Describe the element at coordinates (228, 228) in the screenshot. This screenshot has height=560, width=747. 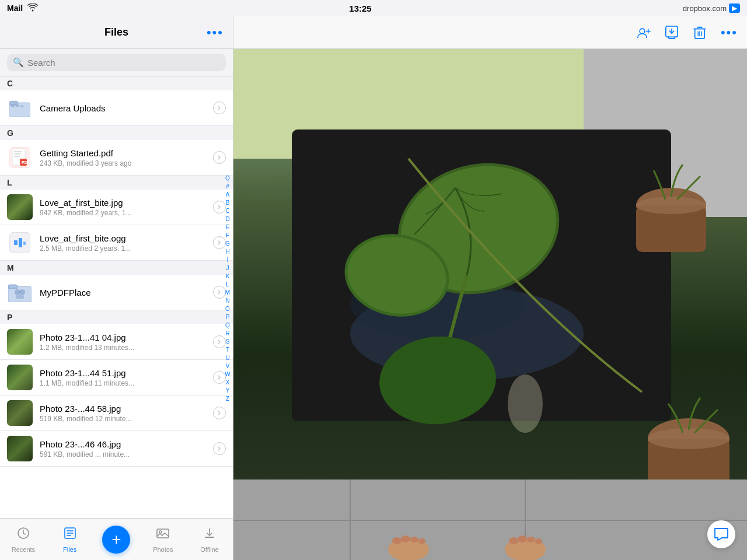
I see `alpha-e: E` at that location.